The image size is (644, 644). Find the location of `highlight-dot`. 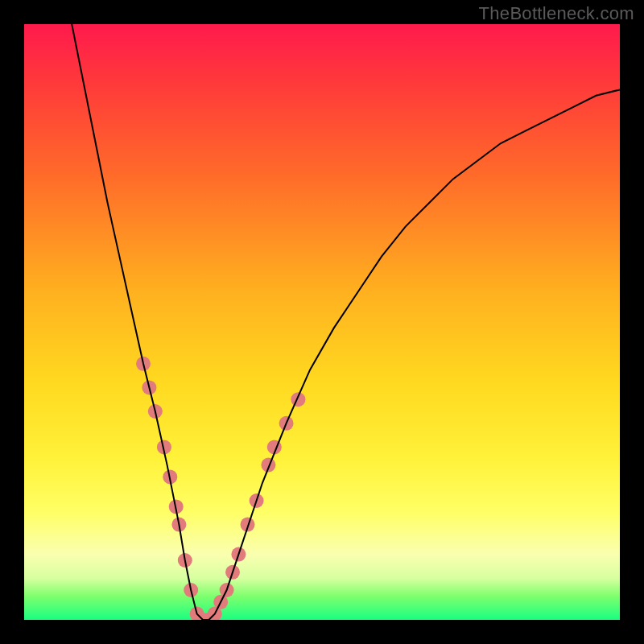

highlight-dot is located at coordinates (298, 399).